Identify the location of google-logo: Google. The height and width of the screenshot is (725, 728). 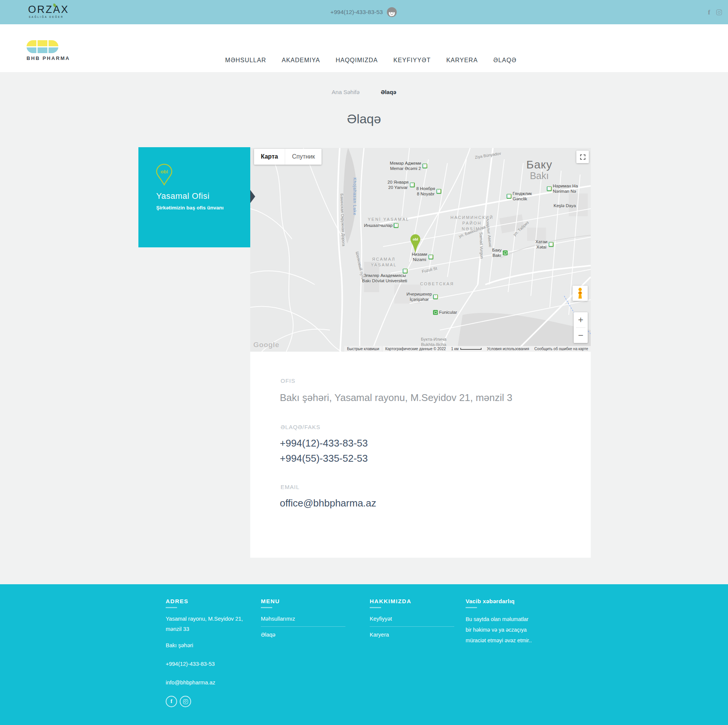
(266, 345).